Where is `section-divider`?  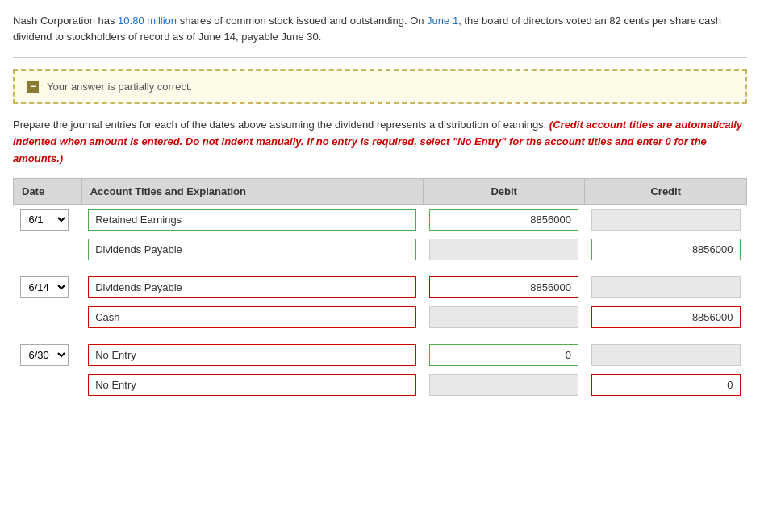 section-divider is located at coordinates (380, 58).